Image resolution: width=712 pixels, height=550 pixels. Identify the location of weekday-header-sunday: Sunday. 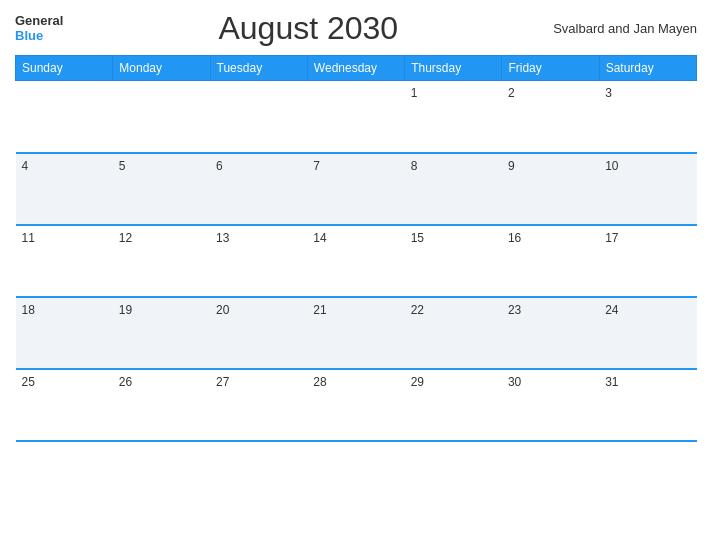
(64, 68).